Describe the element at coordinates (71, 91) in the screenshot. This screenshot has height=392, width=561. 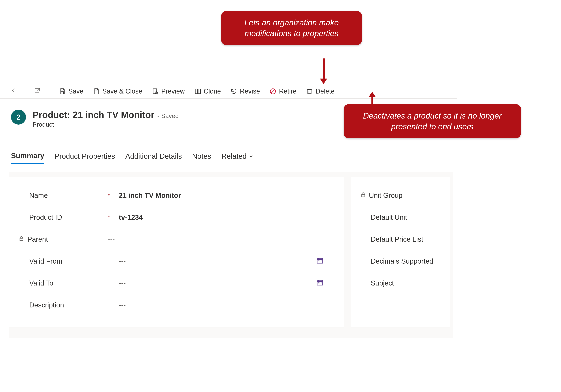
I see `save-button: Save` at that location.